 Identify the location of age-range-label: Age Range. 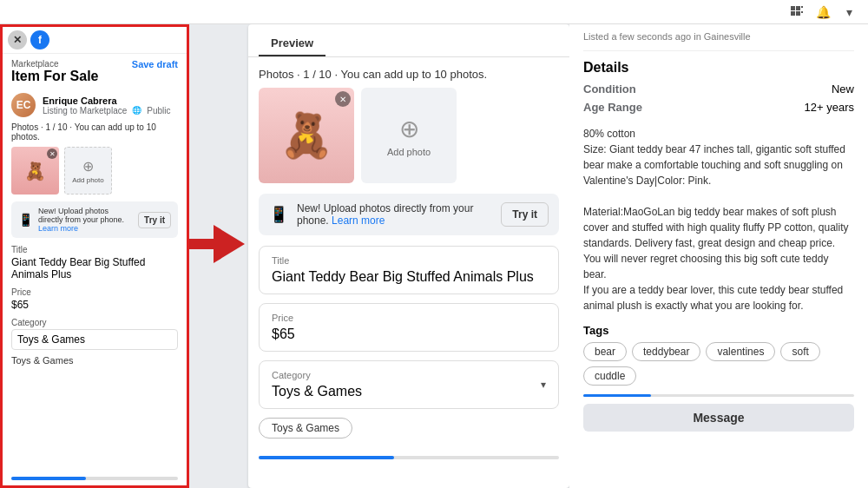
(613, 108).